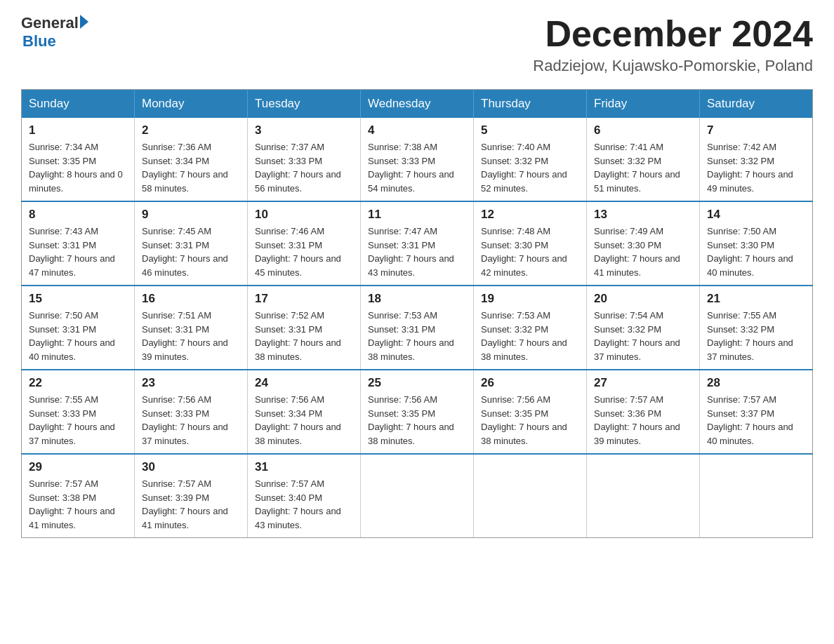  What do you see at coordinates (757, 412) in the screenshot?
I see `calendar-day-cell: 28Sunrise: 7:57 AMSunset: 3:37 PMDayligh…` at bounding box center [757, 412].